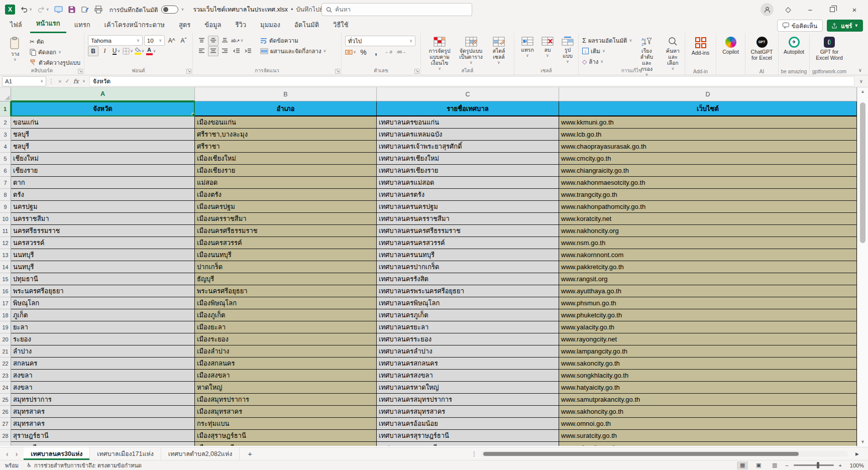 The image size is (868, 470). Describe the element at coordinates (708, 147) in the screenshot. I see `cell: www.chaoprayasurasak.go.th` at that location.